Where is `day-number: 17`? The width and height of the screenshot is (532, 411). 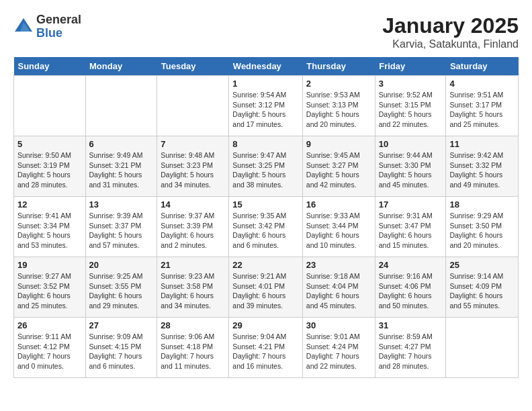 day-number: 17 is located at coordinates (411, 204).